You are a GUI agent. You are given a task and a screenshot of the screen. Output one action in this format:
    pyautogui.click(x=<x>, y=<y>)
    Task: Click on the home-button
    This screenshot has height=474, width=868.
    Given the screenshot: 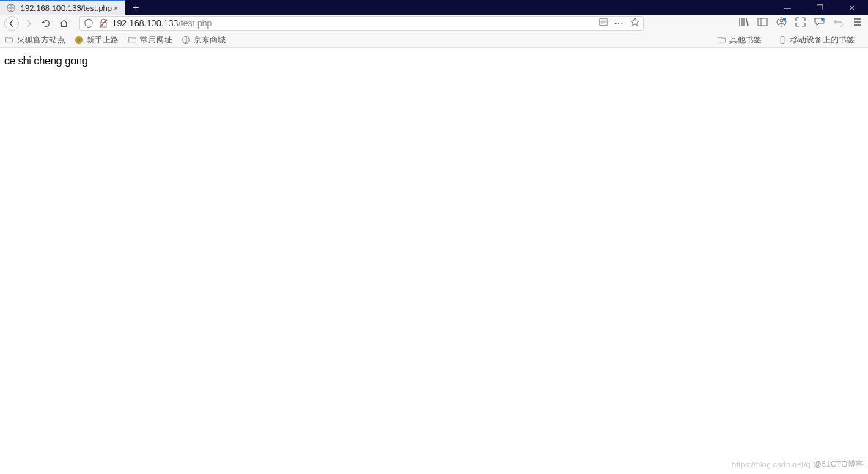 What is the action you would take?
    pyautogui.click(x=64, y=23)
    